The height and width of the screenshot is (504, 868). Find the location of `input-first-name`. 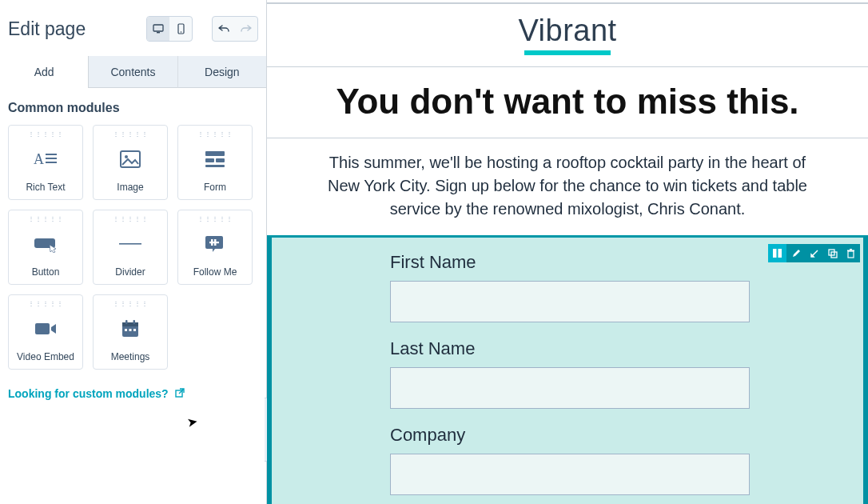

input-first-name is located at coordinates (570, 302).